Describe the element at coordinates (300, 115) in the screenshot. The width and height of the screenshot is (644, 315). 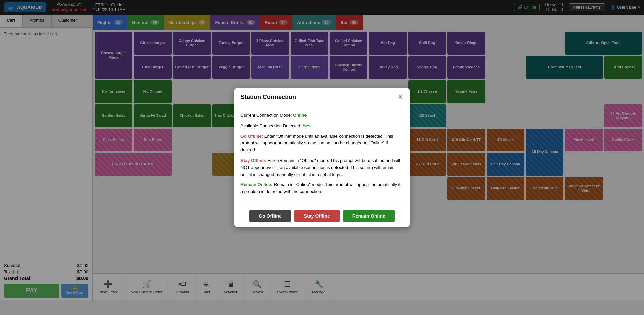
I see `current-mode-value: Online` at that location.